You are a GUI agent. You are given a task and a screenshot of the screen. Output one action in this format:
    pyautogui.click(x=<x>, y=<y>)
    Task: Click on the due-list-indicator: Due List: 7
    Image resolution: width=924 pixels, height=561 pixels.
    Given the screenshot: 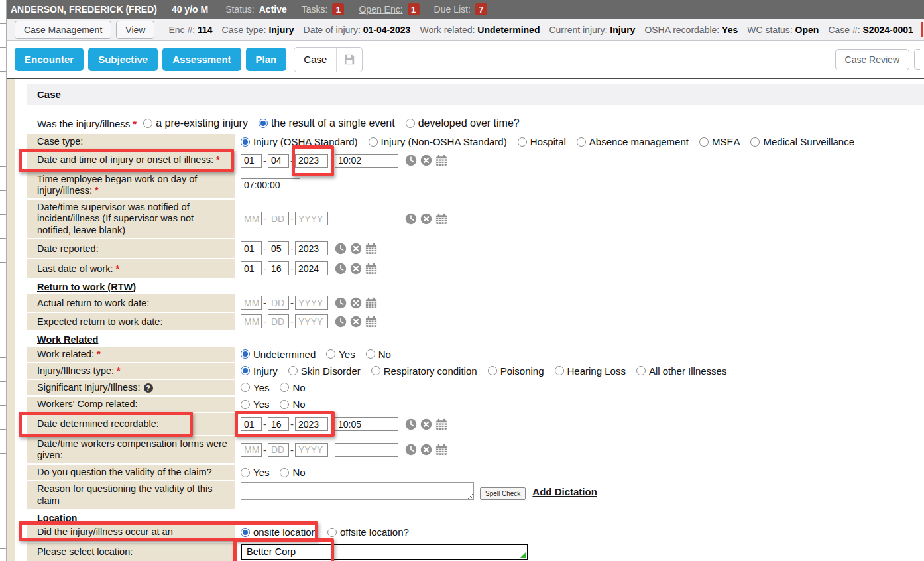 What is the action you would take?
    pyautogui.click(x=461, y=9)
    